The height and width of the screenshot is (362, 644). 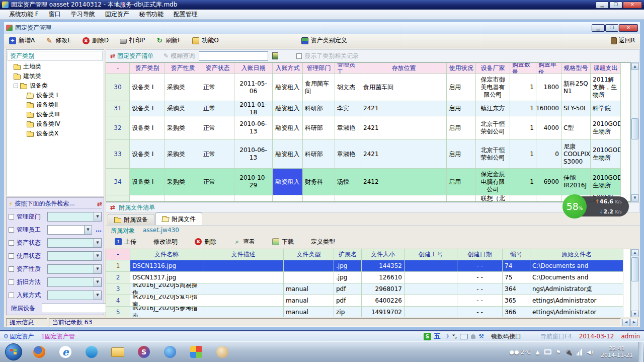 What do you see at coordinates (65, 352) in the screenshot?
I see `taskbar-ie-icon: e` at bounding box center [65, 352].